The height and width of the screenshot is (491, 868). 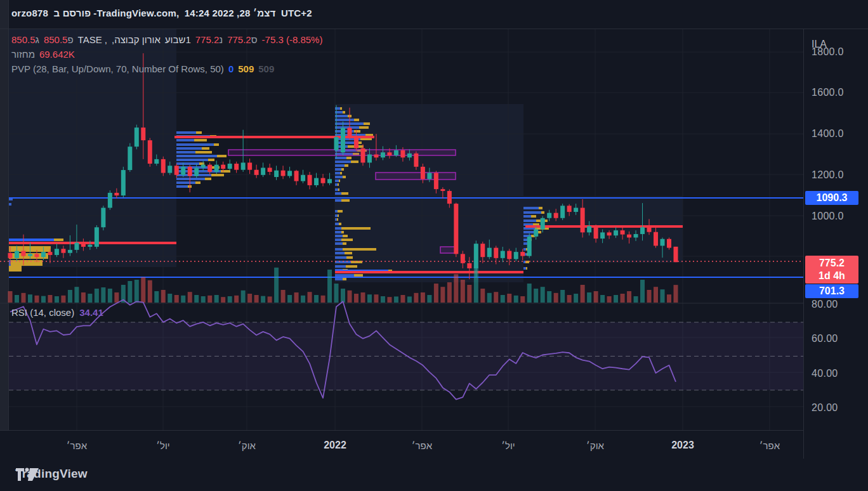 I want to click on symbol-name: אורון קבוצה,, so click(x=136, y=39).